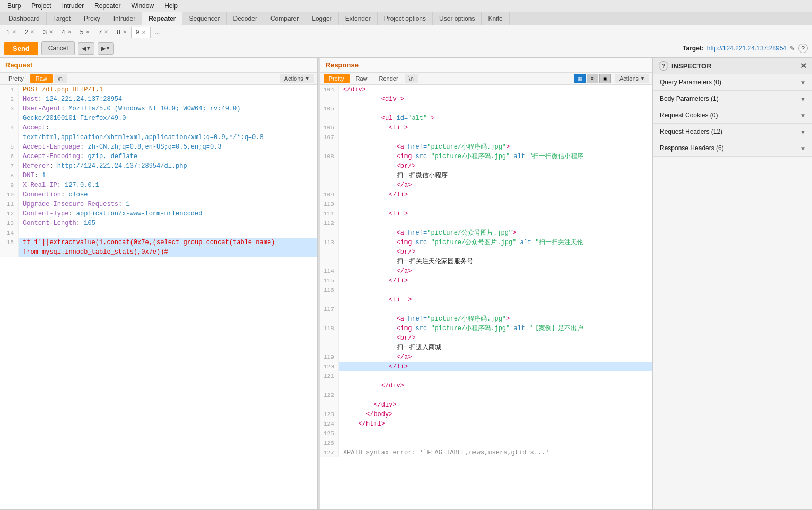 The image size is (812, 510). I want to click on resp-line-113c: 扫一扫关注天伦家园服务号, so click(486, 262).